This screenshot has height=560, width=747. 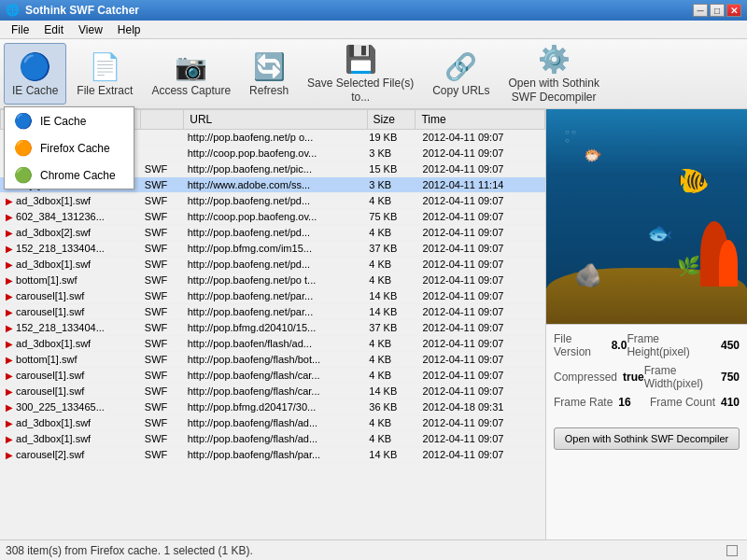 I want to click on table-row: ▶ ad_3dbox[2].swf SWF http://pop.baofeng…, so click(x=273, y=233).